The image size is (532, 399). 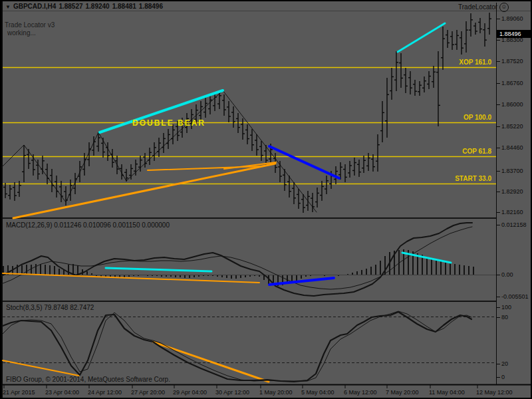 I want to click on time-axis-label: 5 May 04:00, so click(x=318, y=392).